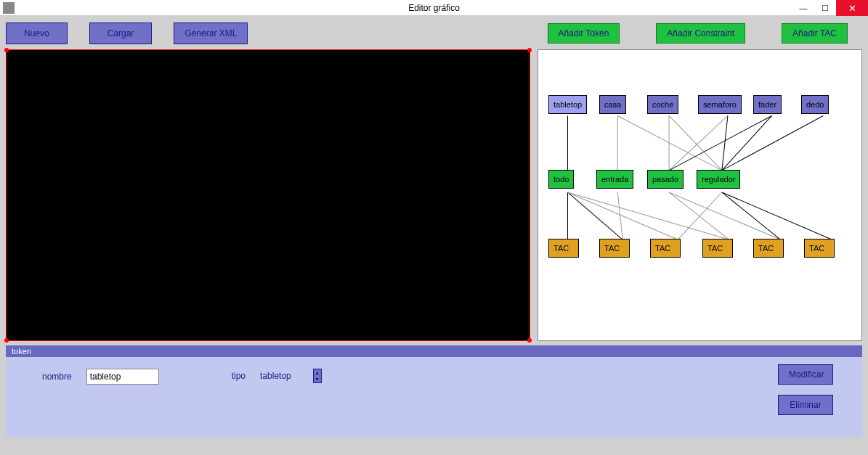  What do you see at coordinates (852, 8) in the screenshot?
I see `close-button: ✕` at bounding box center [852, 8].